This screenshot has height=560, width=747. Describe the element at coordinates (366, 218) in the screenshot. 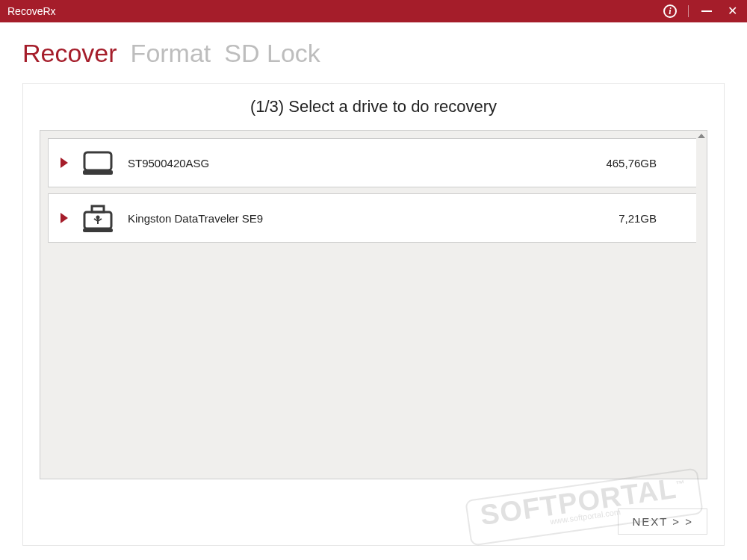

I see `drive-name: Kingston DataTraveler SE9` at that location.